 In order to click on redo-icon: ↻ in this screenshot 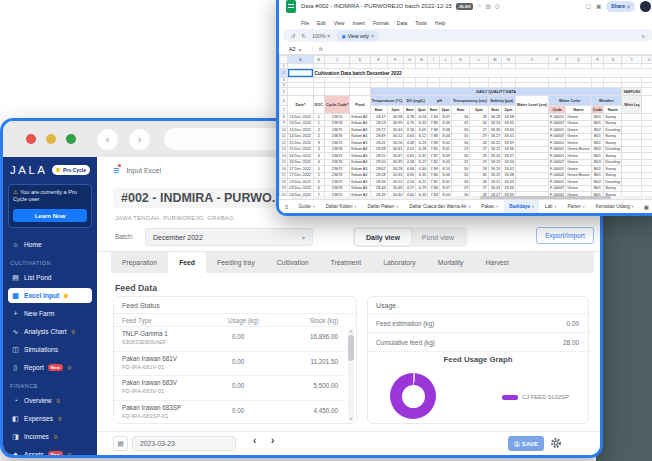, I will do `click(304, 36)`.